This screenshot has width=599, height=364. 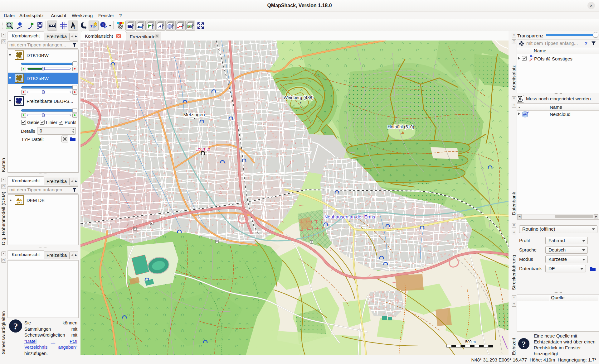 What do you see at coordinates (74, 28) in the screenshot?
I see `svg-text: T` at bounding box center [74, 28].